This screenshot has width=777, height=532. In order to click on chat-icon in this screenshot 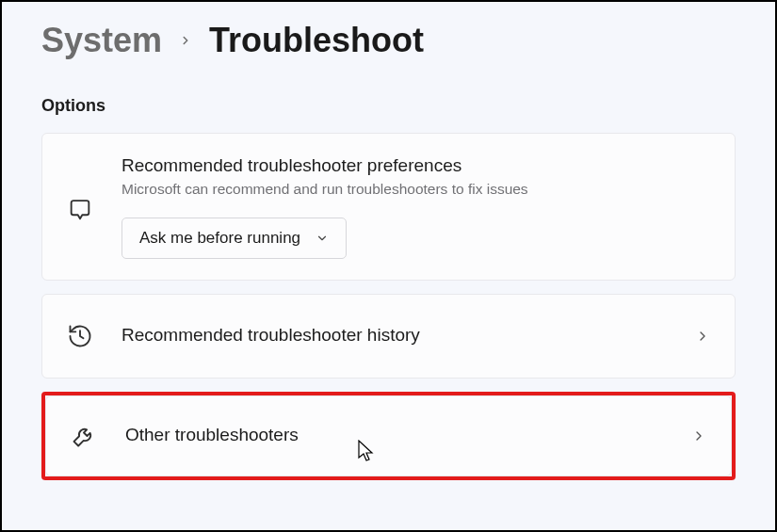, I will do `click(80, 210)`.